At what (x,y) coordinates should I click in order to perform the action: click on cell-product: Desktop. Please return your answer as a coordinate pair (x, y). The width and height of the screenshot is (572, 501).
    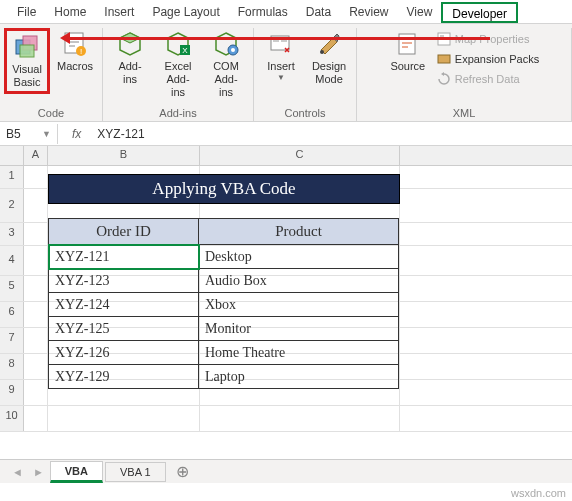
    Looking at the image, I should click on (299, 257).